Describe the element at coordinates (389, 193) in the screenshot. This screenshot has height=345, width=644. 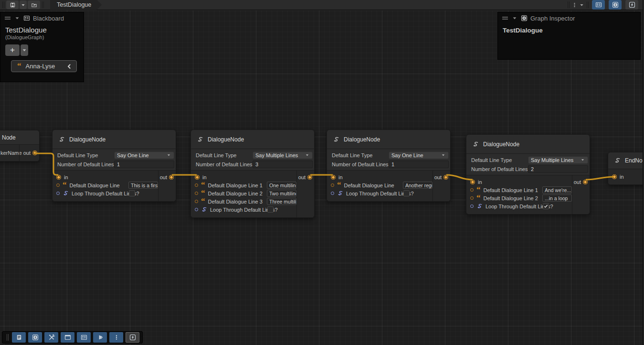
I see `port-row: Loop Through Default Lines?` at that location.